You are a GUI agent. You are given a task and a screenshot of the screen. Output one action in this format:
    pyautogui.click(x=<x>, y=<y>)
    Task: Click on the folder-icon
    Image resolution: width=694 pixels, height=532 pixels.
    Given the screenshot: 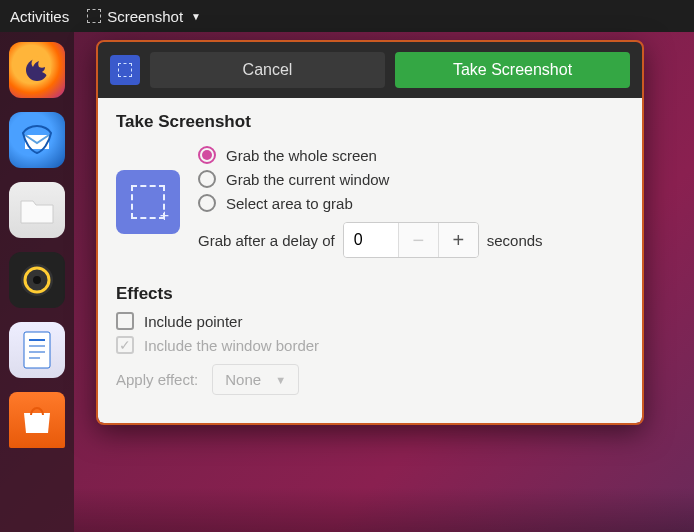 What is the action you would take?
    pyautogui.click(x=37, y=210)
    